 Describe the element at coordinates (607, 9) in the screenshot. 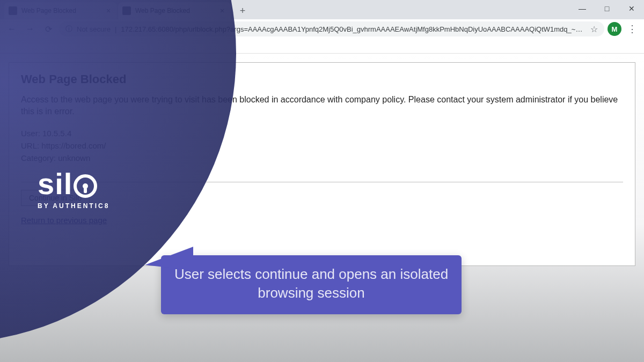

I see `maximize-button: □` at that location.